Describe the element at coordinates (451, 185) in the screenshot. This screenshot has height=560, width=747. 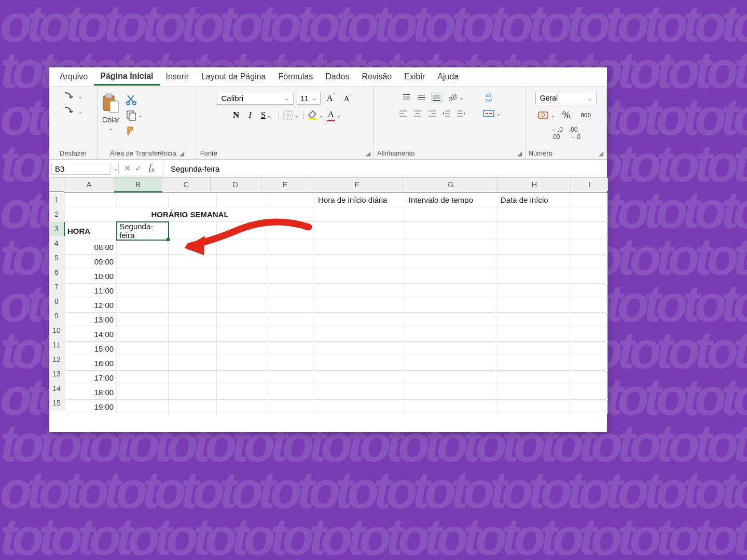
I see `col-header-G: G` at that location.